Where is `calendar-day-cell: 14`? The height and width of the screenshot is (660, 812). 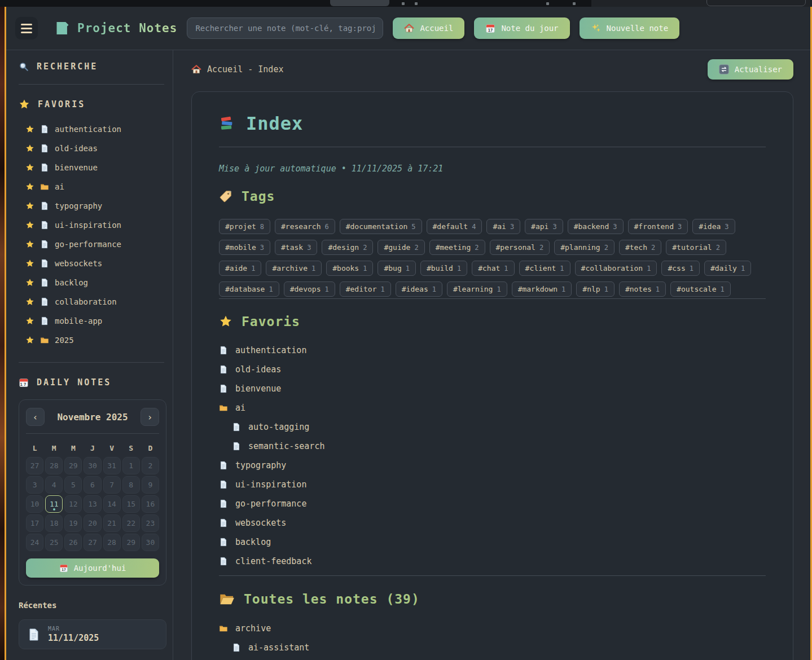
calendar-day-cell: 14 is located at coordinates (112, 504).